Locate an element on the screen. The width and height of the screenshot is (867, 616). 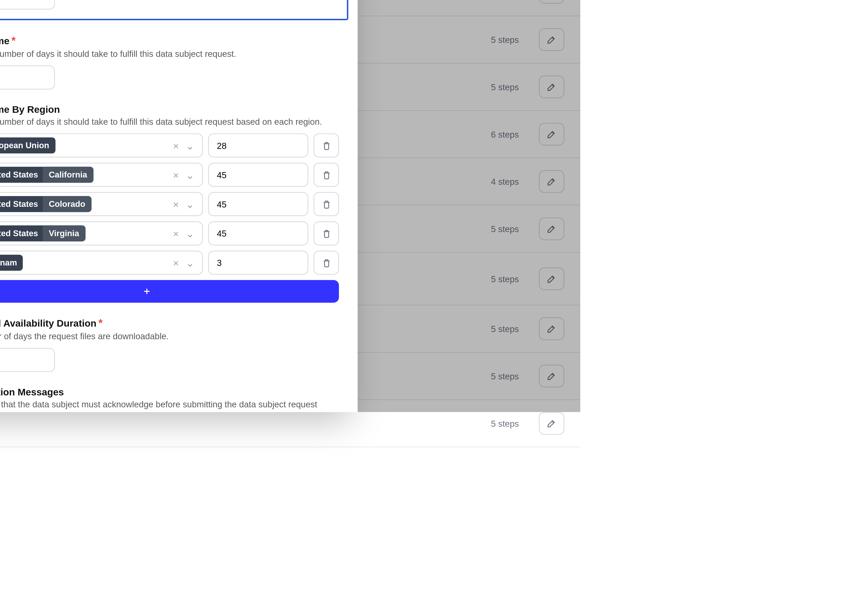
download-avail-input is located at coordinates (23, 360).